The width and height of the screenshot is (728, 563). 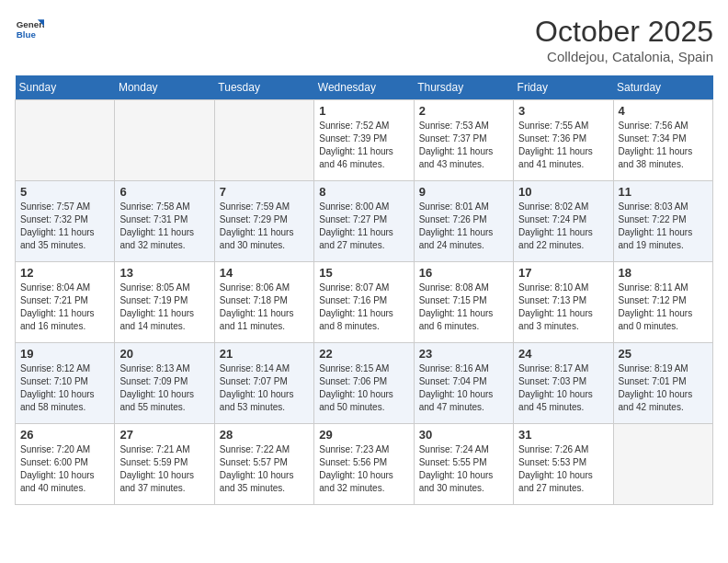 I want to click on header-day-sunday: Sunday, so click(x=65, y=88).